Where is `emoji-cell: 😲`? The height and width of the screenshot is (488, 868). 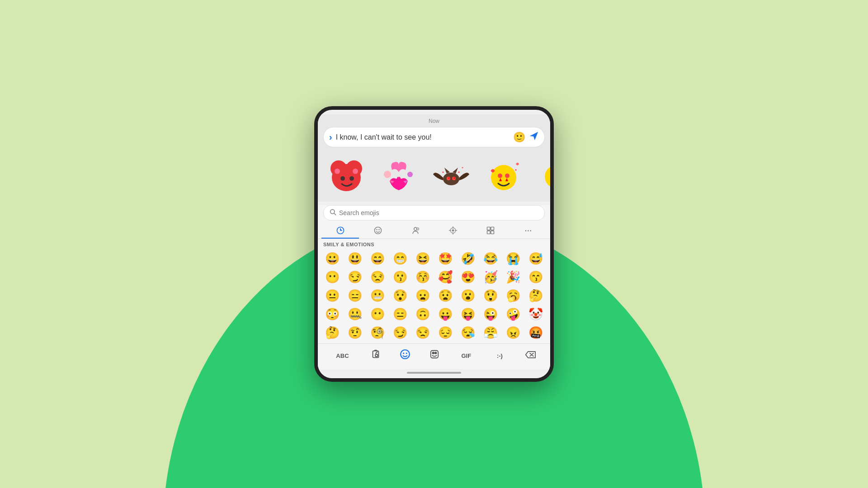 emoji-cell: 😲 is located at coordinates (491, 296).